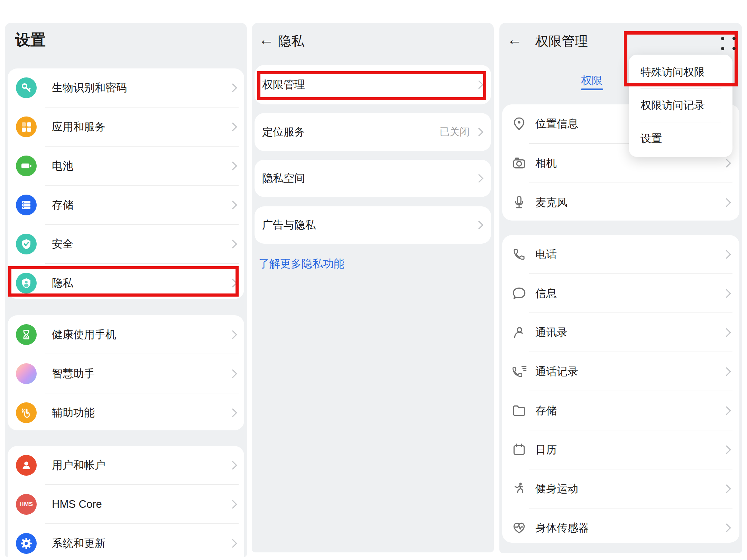  What do you see at coordinates (592, 81) in the screenshot?
I see `tab-permissions: 权限` at bounding box center [592, 81].